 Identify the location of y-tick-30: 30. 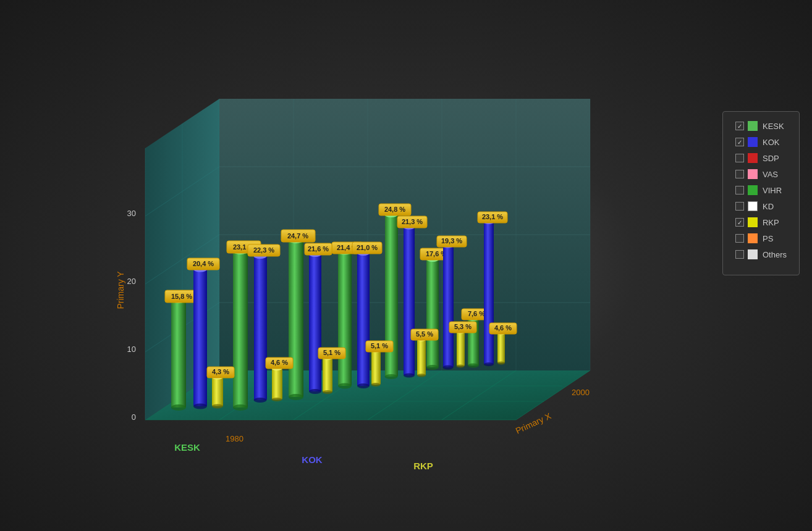
(132, 214).